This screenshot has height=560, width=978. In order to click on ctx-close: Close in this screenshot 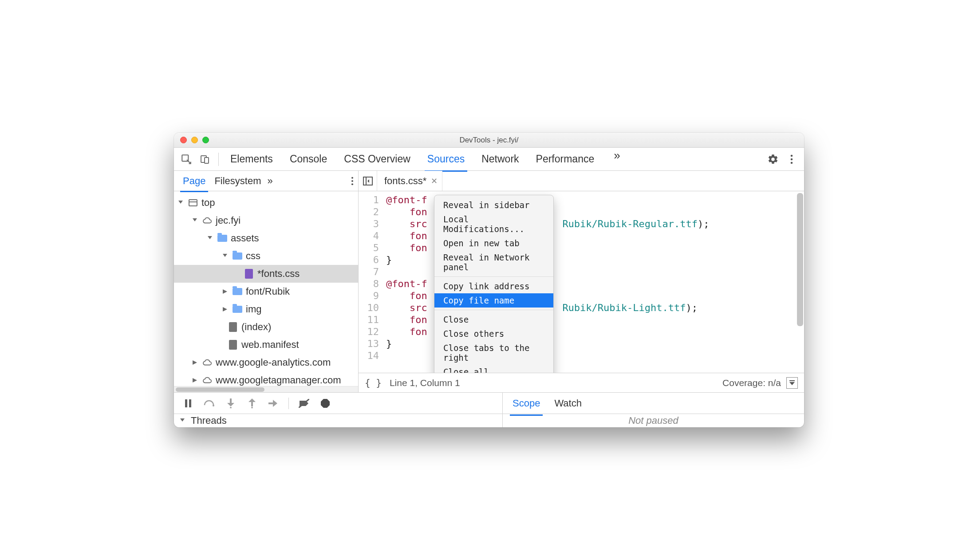, I will do `click(494, 319)`.